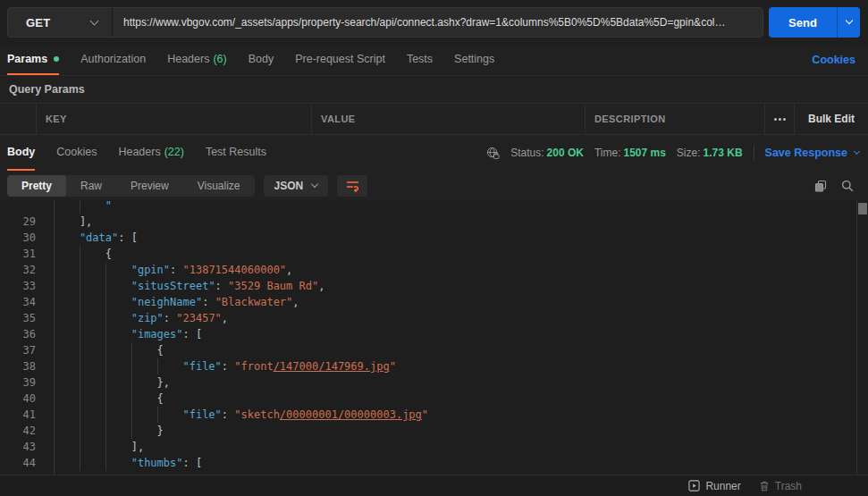 The width and height of the screenshot is (868, 496). I want to click on language-dropdown: JSON, so click(297, 186).